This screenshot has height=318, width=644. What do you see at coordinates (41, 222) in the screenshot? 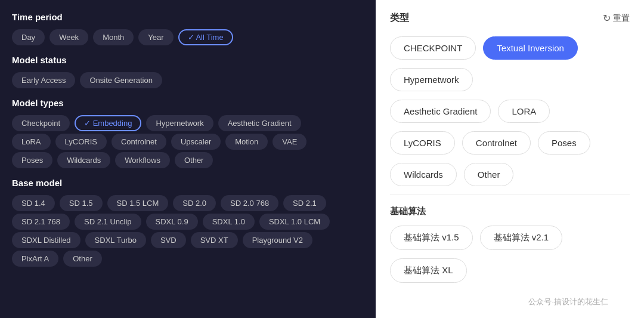
I see `chip-sd21-768: SD 2.1 768` at bounding box center [41, 222].